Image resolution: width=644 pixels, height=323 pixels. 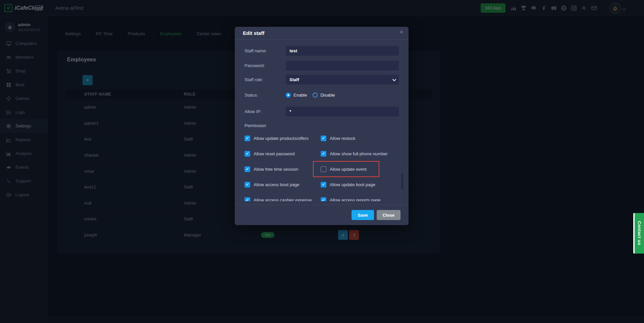 I want to click on status-radio-disable: Disable, so click(x=324, y=95).